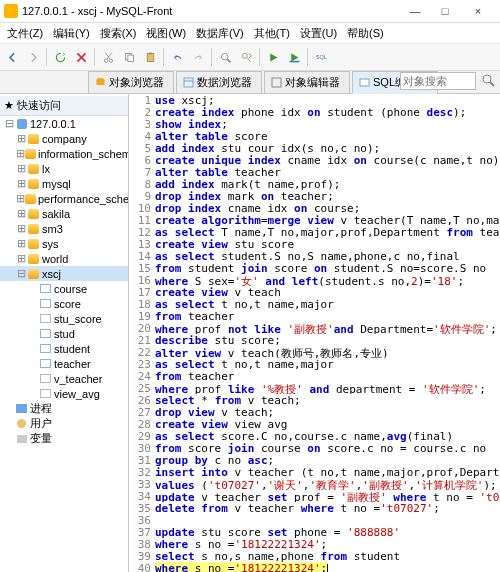 The image size is (500, 572). Describe the element at coordinates (273, 57) in the screenshot. I see `run-button` at that location.